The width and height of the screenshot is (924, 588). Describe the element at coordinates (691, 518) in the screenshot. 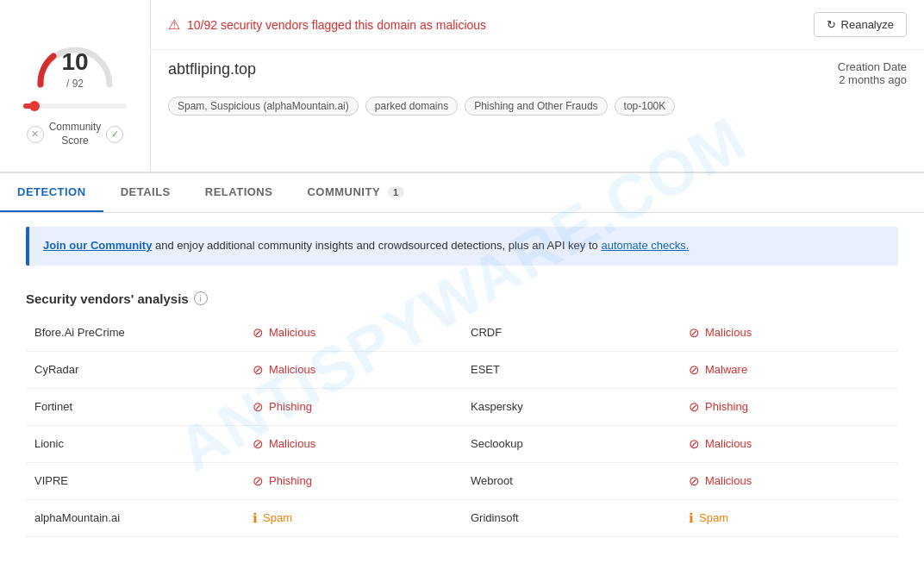

I see `verdict-right-icon: ℹ` at that location.